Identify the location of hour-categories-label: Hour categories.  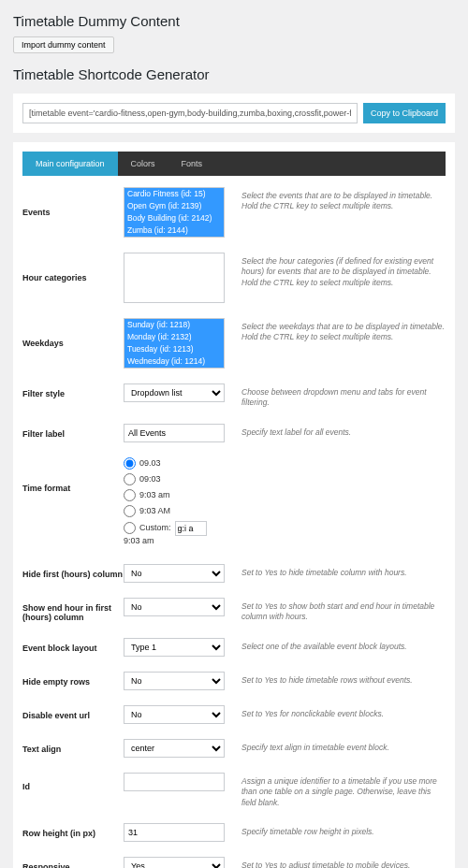
(73, 268).